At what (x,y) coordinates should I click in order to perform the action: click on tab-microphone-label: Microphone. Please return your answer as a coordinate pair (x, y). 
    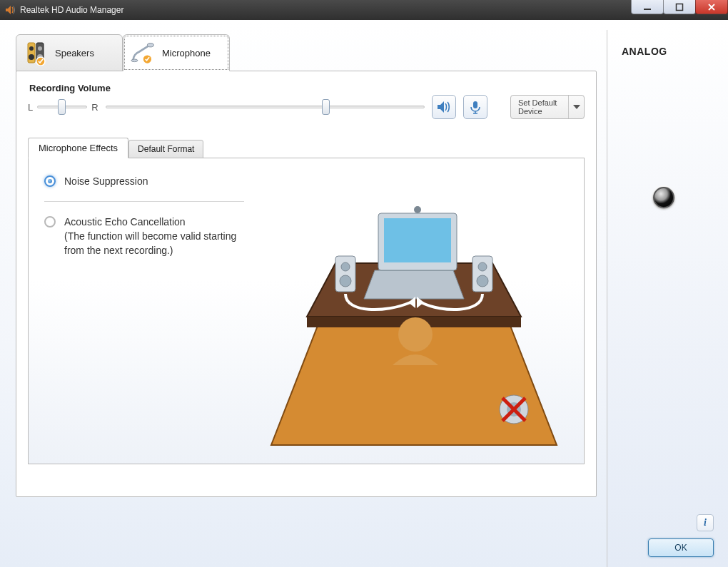
    Looking at the image, I should click on (186, 53).